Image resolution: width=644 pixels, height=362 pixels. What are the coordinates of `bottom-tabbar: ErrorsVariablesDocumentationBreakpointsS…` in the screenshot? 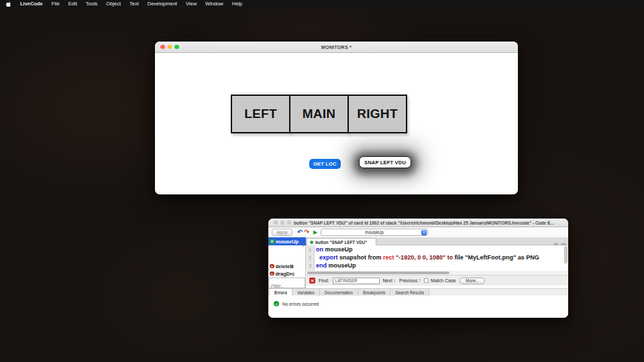 It's located at (419, 292).